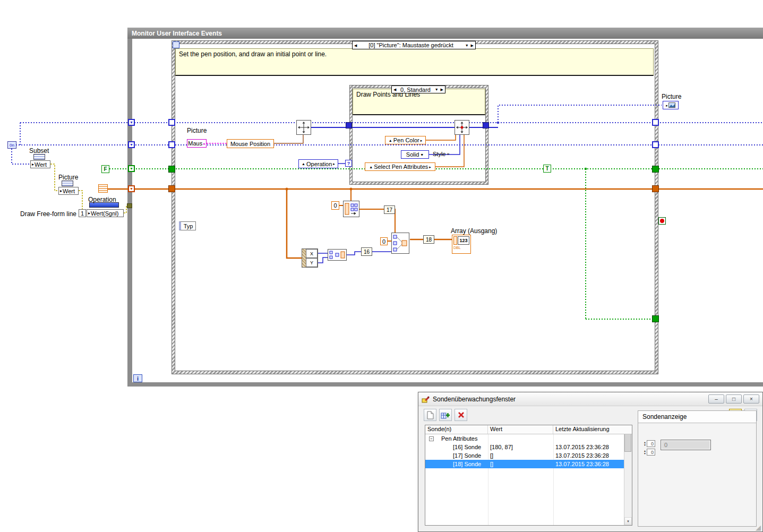  What do you see at coordinates (384, 241) in the screenshot?
I see `zero-constant-b: 0` at bounding box center [384, 241].